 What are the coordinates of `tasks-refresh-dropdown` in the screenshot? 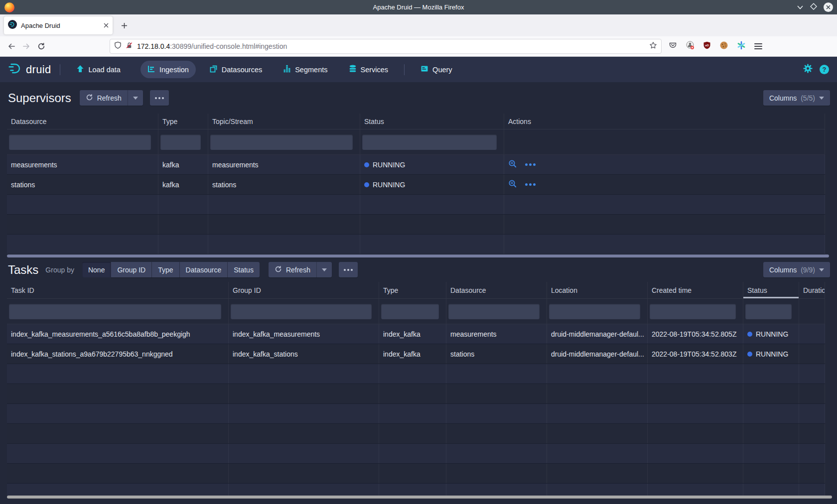 It's located at (324, 270).